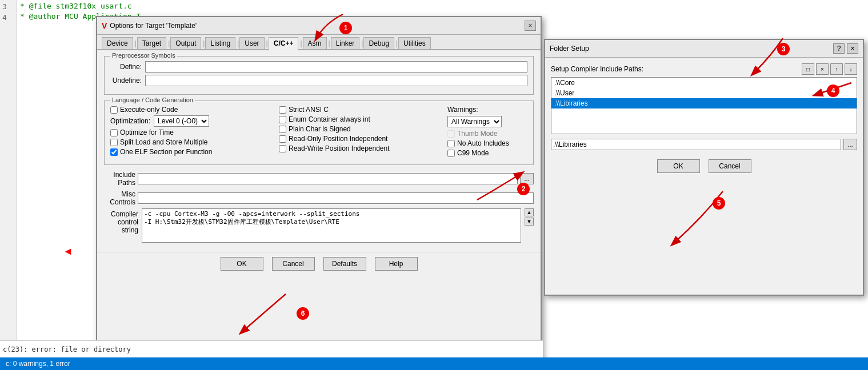 Image resolution: width=868 pixels, height=370 pixels. What do you see at coordinates (152, 43) in the screenshot?
I see `tab-target: Target` at bounding box center [152, 43].